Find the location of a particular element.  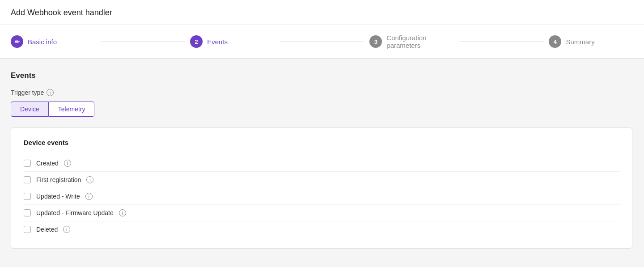

event-checkbox-created is located at coordinates (27, 163).